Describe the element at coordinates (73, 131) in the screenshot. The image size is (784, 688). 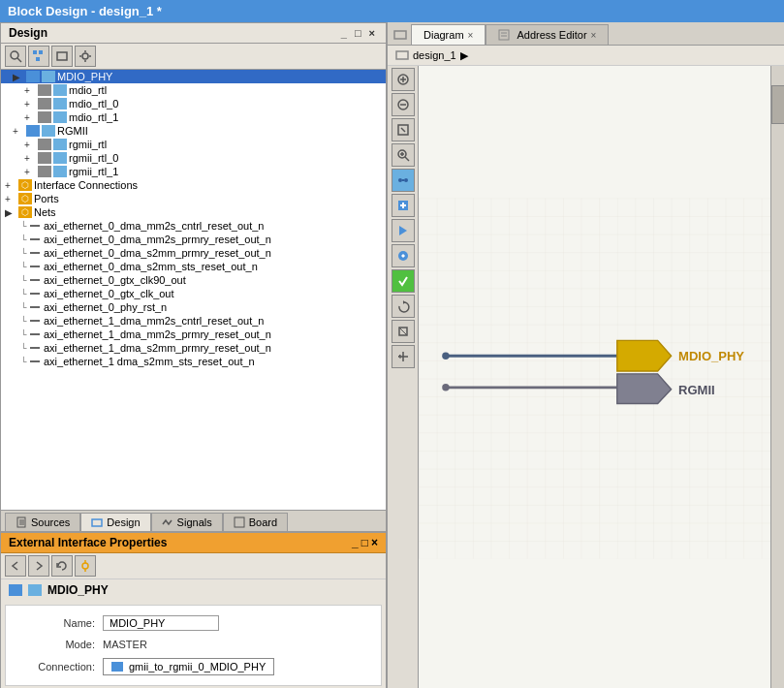
I see `tree-label: RGMII` at that location.